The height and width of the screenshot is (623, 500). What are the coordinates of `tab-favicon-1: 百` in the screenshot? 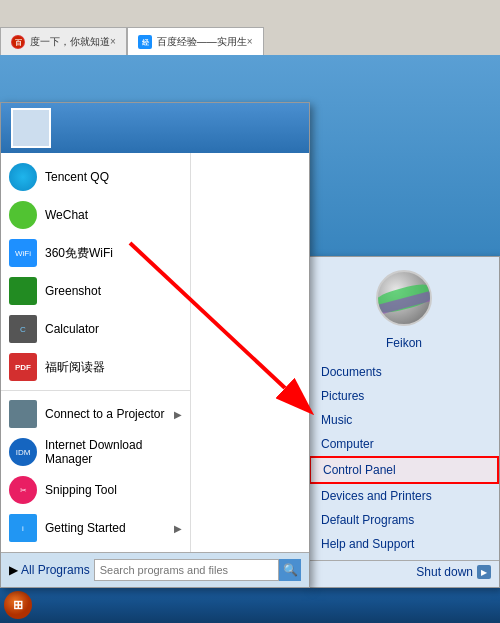 It's located at (18, 42).